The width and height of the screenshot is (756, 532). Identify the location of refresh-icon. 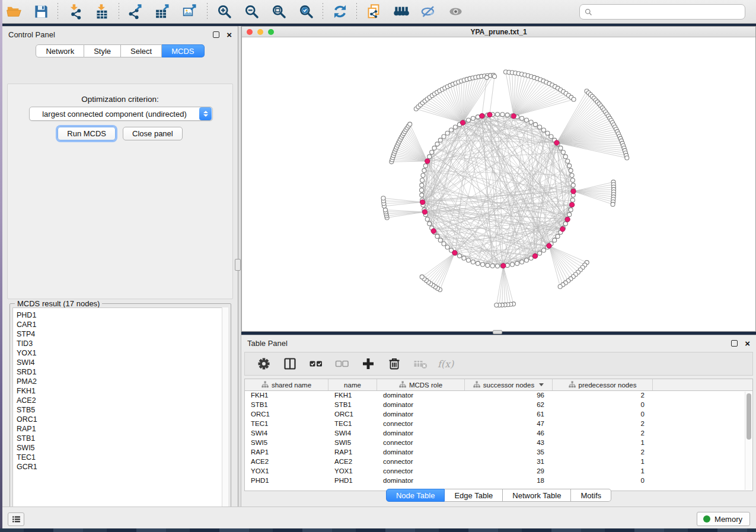
(340, 12).